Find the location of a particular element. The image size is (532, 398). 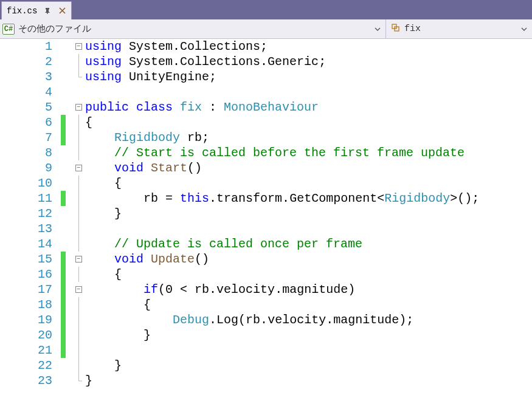

code-line: rb = this.transform.GetComponent<Rigidbo… is located at coordinates (309, 198).